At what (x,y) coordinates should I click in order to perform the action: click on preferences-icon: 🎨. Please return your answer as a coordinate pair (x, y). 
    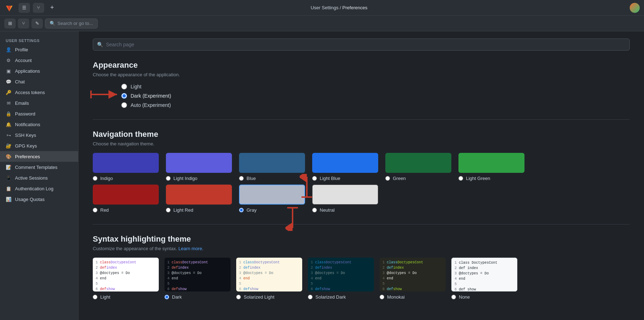
    Looking at the image, I should click on (9, 156).